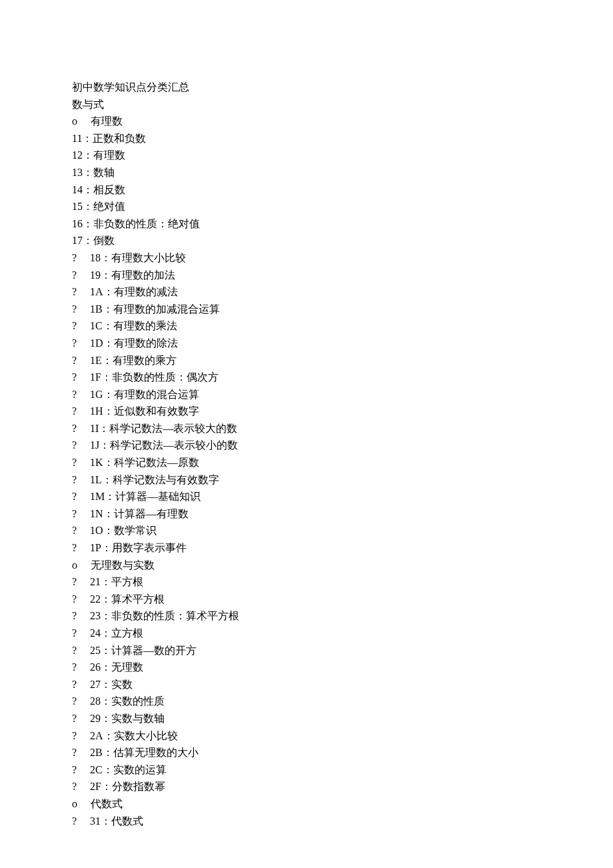 Image resolution: width=613 pixels, height=868 pixels. Describe the element at coordinates (342, 241) in the screenshot. I see `list-item: 17：倒数` at that location.